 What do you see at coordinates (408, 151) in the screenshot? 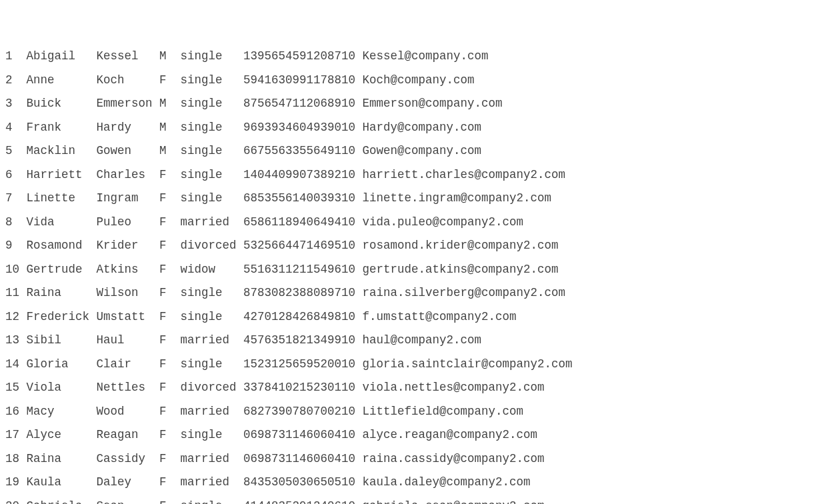
I see `table-row: 5MacklinGowenMsingle6675563355649110Gowe…` at bounding box center [408, 151].